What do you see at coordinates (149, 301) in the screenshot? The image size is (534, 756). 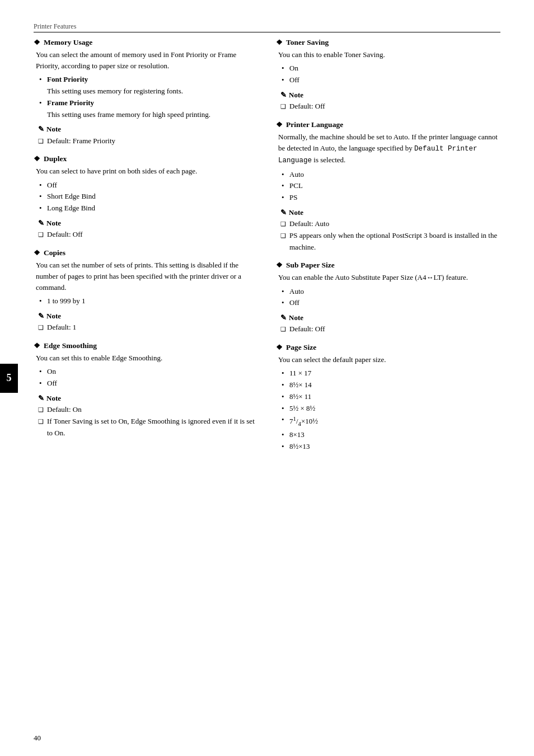 I see `copies-bullets: 1 to 999 by 1` at bounding box center [149, 301].